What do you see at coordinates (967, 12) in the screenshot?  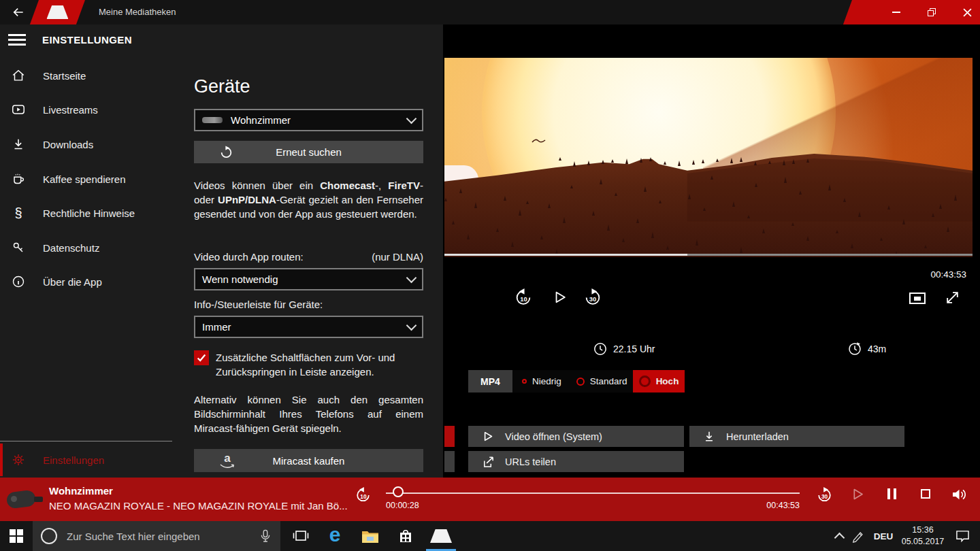 I see `close-button` at bounding box center [967, 12].